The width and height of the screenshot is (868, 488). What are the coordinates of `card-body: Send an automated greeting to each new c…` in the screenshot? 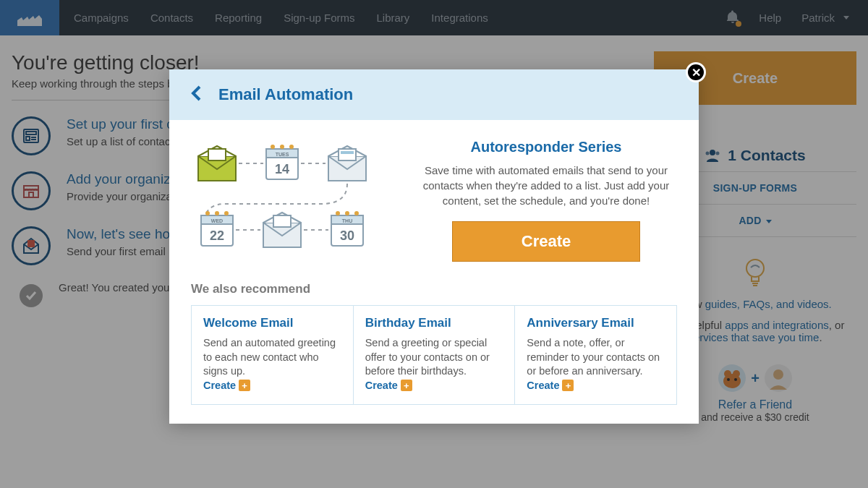 It's located at (269, 357).